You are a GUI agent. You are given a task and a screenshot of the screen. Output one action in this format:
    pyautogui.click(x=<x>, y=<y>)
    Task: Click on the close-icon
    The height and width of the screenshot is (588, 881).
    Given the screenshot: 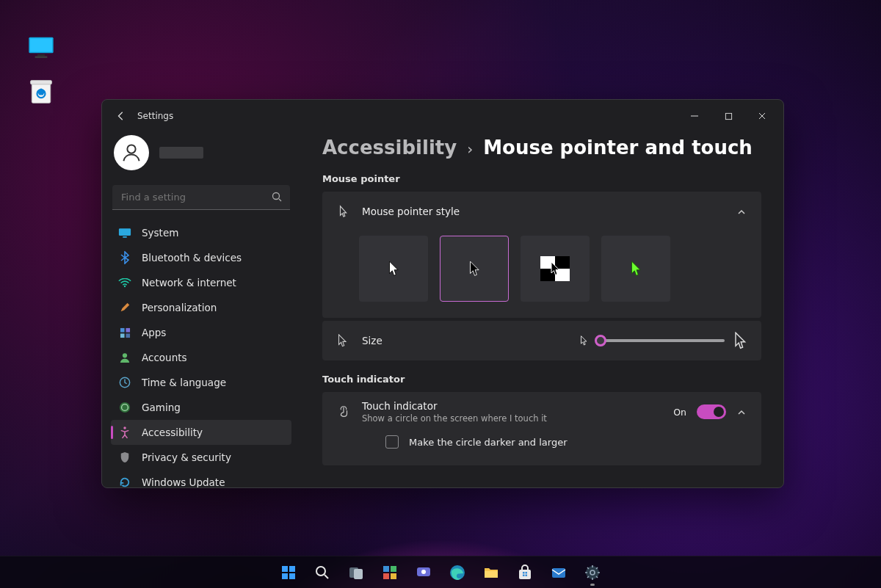 What is the action you would take?
    pyautogui.click(x=762, y=116)
    